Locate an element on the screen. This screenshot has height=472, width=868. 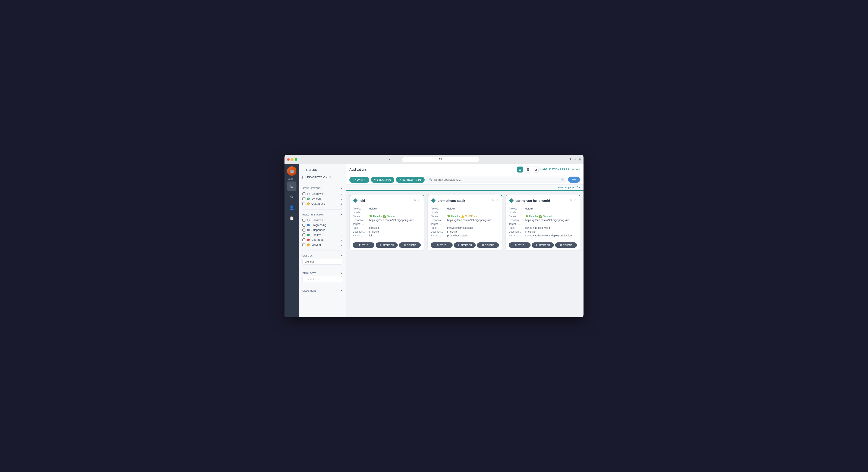
app-name-loki: loki is located at coordinates (362, 201).